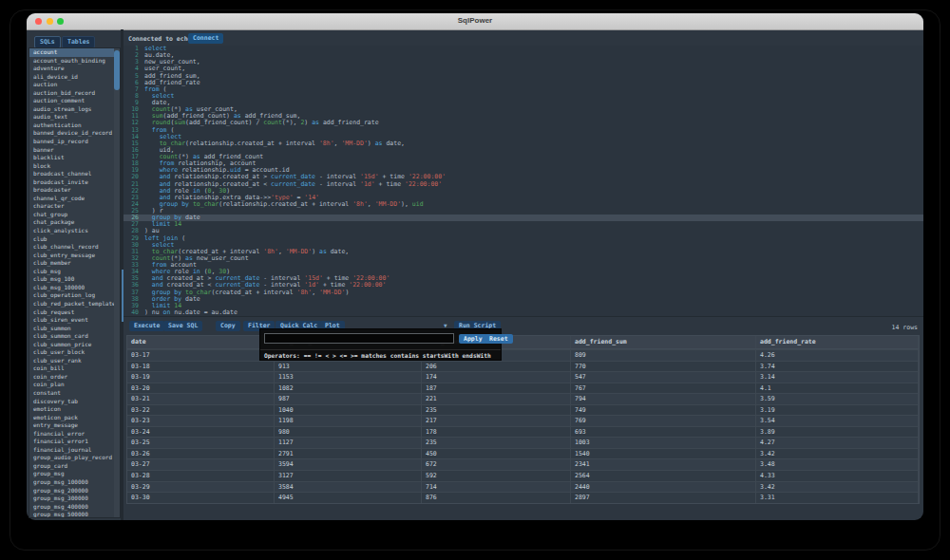 The image size is (950, 560). Describe the element at coordinates (523, 123) in the screenshot. I see `code-line: 12 round(sum(add_friend_count) / count(*…` at that location.